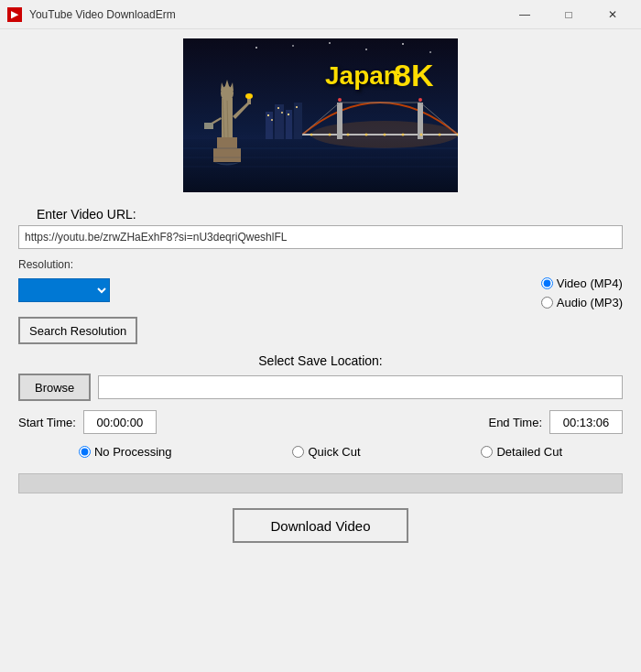 Image resolution: width=641 pixels, height=672 pixels. What do you see at coordinates (582, 284) in the screenshot?
I see `resolution-right: Video (MP4) Audio (MP3)` at bounding box center [582, 284].